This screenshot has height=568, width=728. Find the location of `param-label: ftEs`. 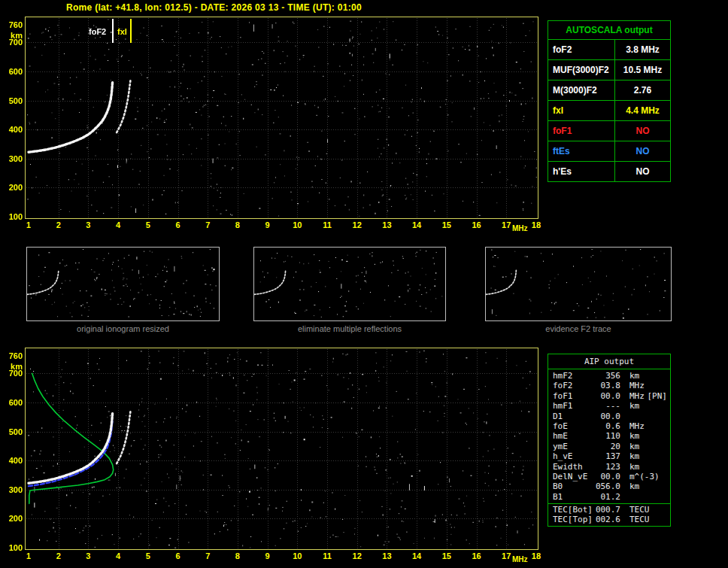

param-label: ftEs is located at coordinates (582, 151).